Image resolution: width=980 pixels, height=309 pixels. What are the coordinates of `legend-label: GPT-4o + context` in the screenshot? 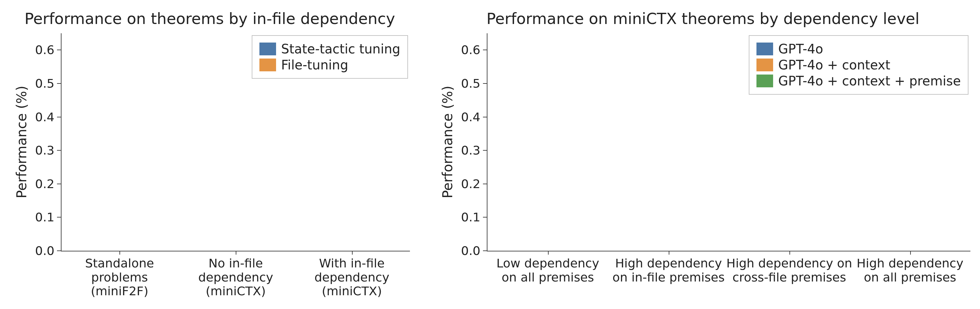 It's located at (834, 65).